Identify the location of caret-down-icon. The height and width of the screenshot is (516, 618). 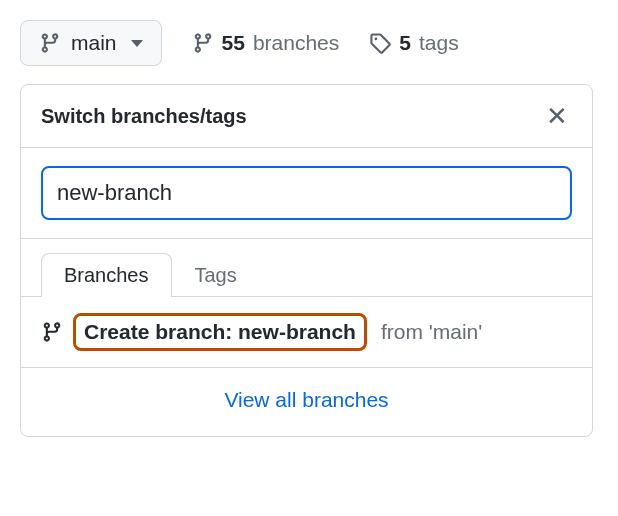
(137, 44).